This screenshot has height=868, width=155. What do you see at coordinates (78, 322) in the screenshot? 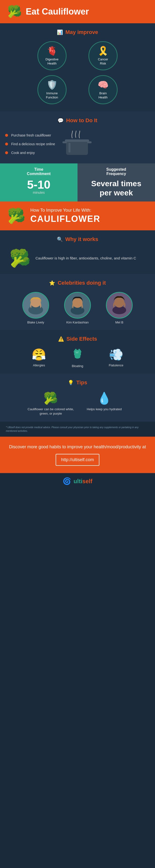
I see `kim-kardashian-name: Kim Kardashian` at bounding box center [78, 322].